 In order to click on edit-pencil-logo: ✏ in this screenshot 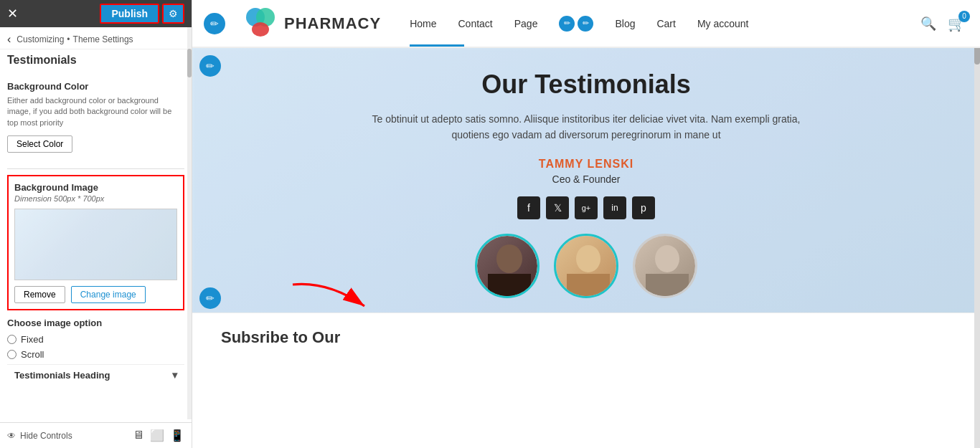, I will do `click(215, 24)`.